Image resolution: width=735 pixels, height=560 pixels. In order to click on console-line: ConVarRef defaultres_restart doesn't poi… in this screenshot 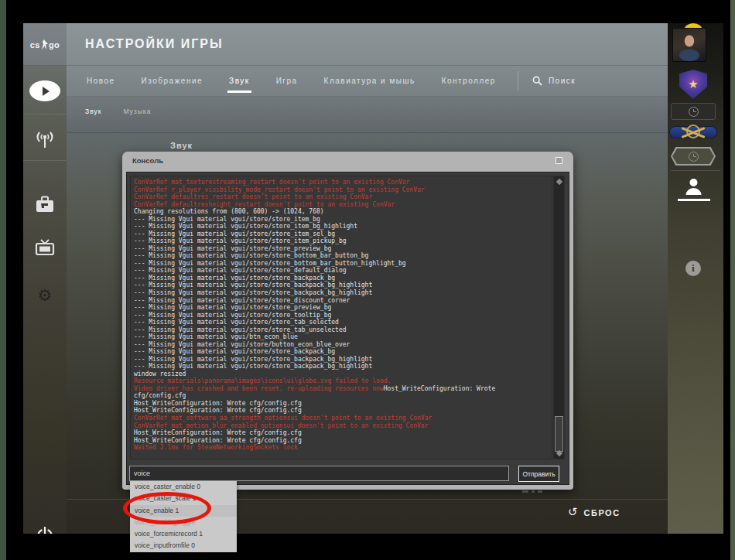, I will do `click(343, 197)`.